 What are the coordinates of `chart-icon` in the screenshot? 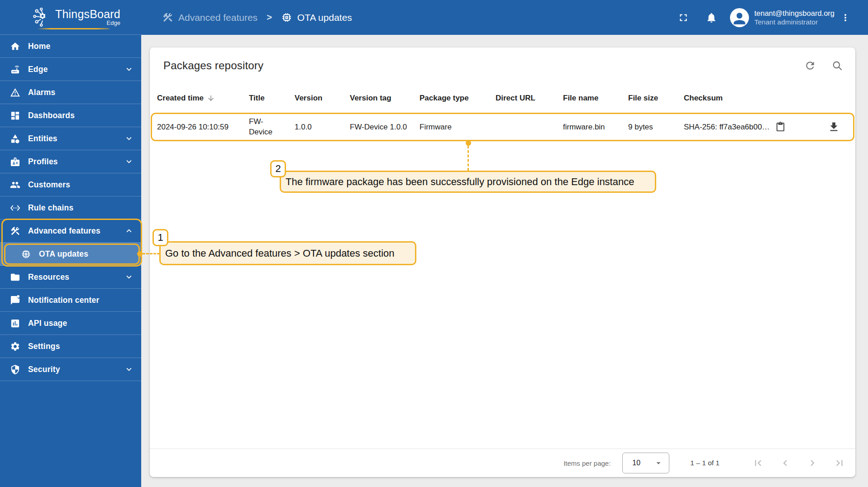 It's located at (15, 323).